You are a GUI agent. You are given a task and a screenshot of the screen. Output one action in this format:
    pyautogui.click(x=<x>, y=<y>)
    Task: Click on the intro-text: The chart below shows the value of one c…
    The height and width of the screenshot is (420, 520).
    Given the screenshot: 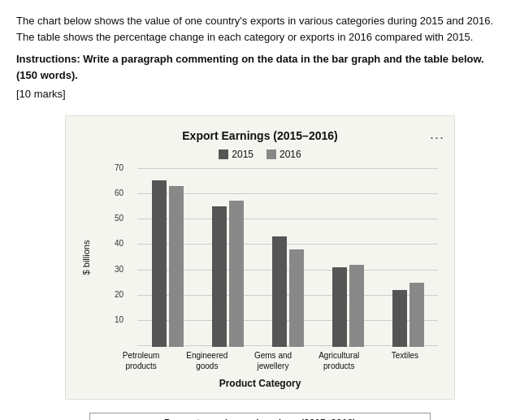 What is the action you would take?
    pyautogui.click(x=260, y=29)
    